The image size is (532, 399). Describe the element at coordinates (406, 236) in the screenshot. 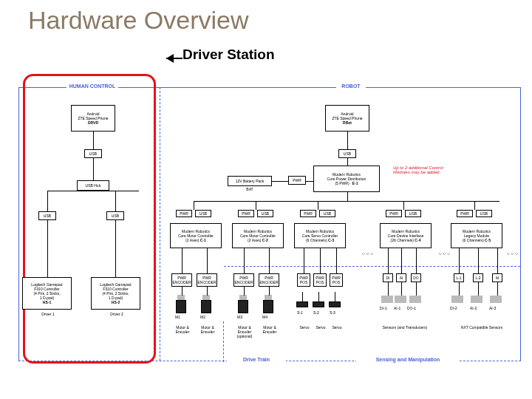

I see `device-if: Modern RoboticsCore Device Interface (26…` at that location.